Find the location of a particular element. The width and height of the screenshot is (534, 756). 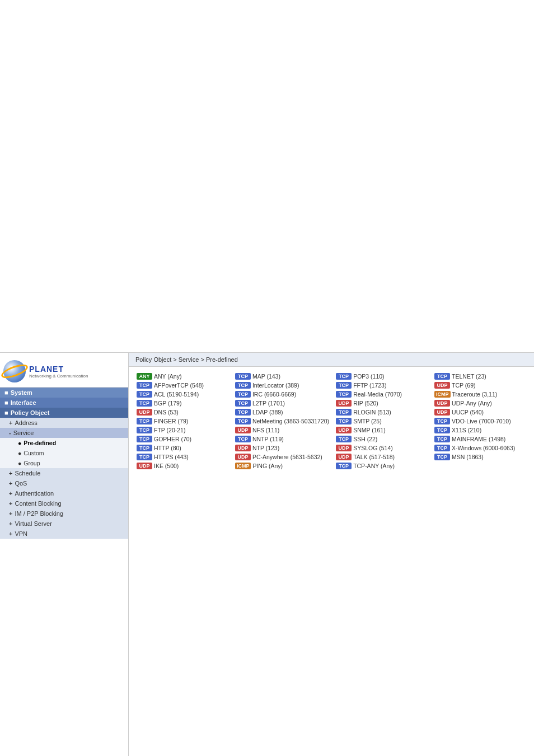

sidebar-item-authentication: + Authentication is located at coordinates (64, 493).